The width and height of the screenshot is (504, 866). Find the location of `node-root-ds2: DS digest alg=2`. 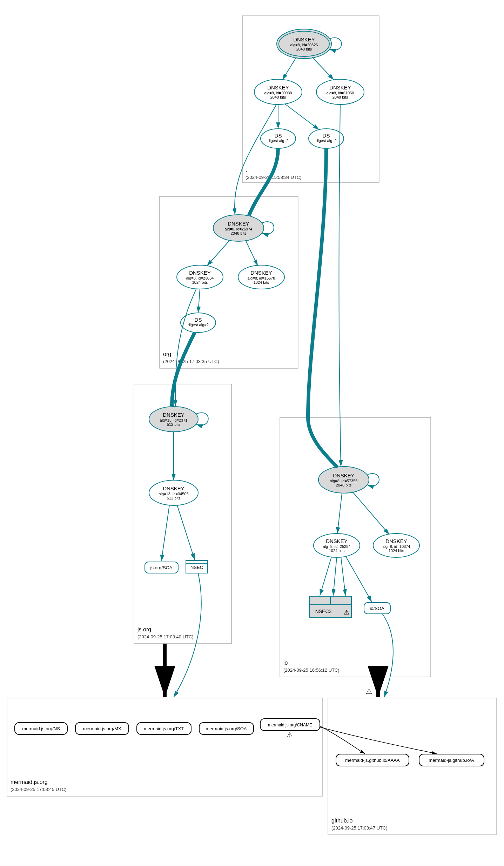

node-root-ds2: DS digest alg=2 is located at coordinates (326, 139).